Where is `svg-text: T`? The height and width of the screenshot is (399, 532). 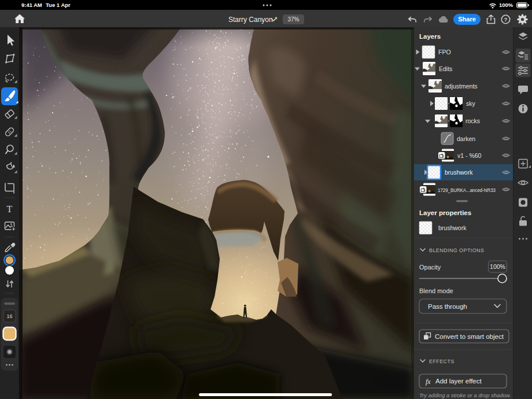
svg-text: T is located at coordinates (10, 209).